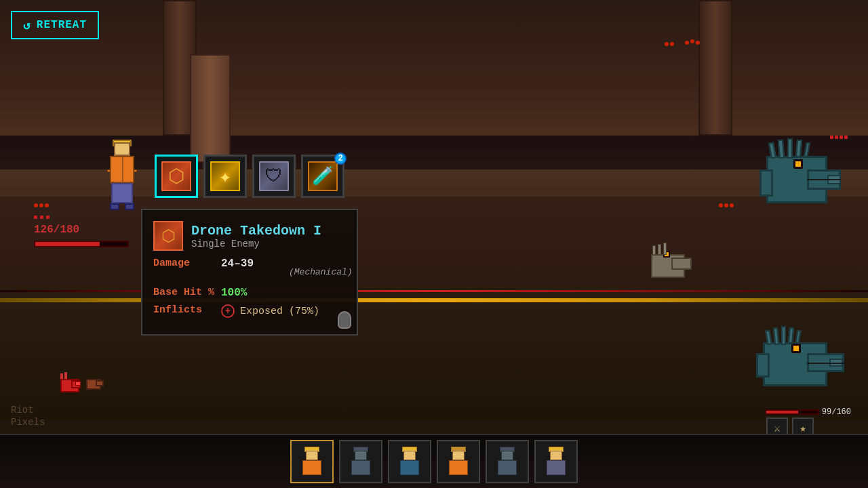  Describe the element at coordinates (81, 244) in the screenshot. I see `player-hp-bar` at that location.